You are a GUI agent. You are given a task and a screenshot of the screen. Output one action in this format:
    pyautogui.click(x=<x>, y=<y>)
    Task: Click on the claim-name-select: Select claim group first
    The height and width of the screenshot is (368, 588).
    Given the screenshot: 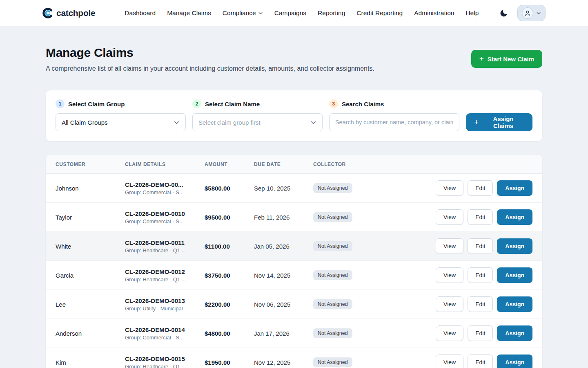 What is the action you would take?
    pyautogui.click(x=257, y=122)
    